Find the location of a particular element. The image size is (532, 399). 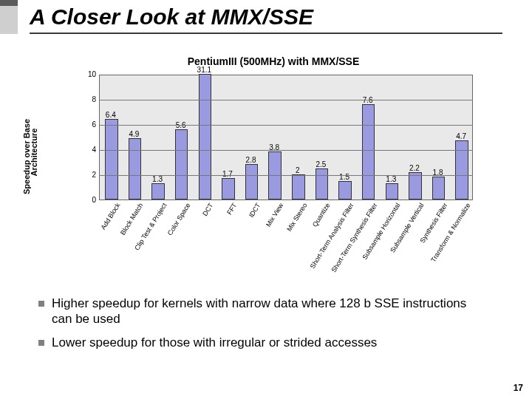

bullet-list: Higher speedup for kernels with narrow d… is located at coordinates (262, 327).